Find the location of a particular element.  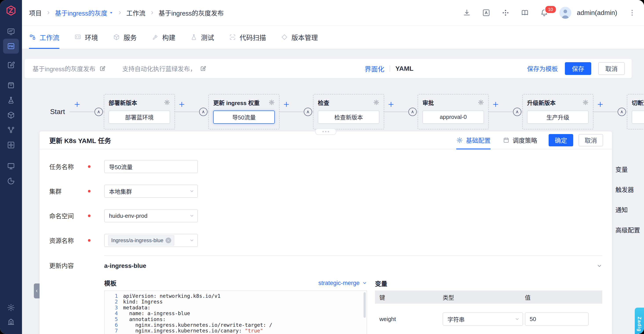

sidebar-item-delivery is located at coordinates (11, 85).